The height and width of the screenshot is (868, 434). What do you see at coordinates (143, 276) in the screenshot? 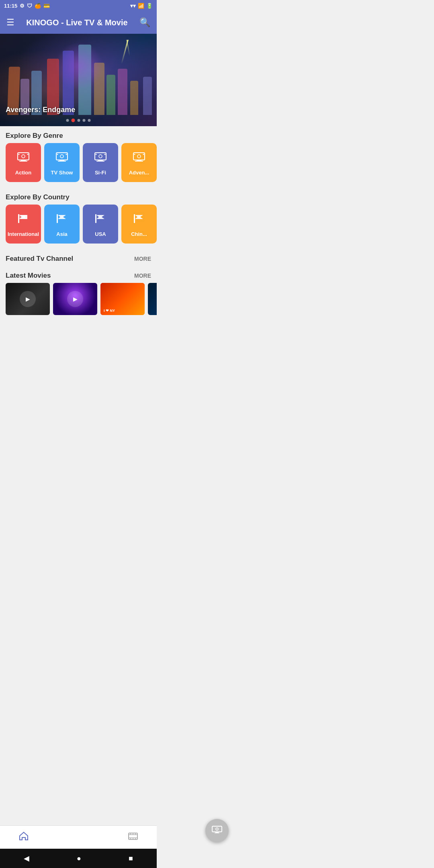
I see `latest-movies-more: MORE` at bounding box center [143, 276].